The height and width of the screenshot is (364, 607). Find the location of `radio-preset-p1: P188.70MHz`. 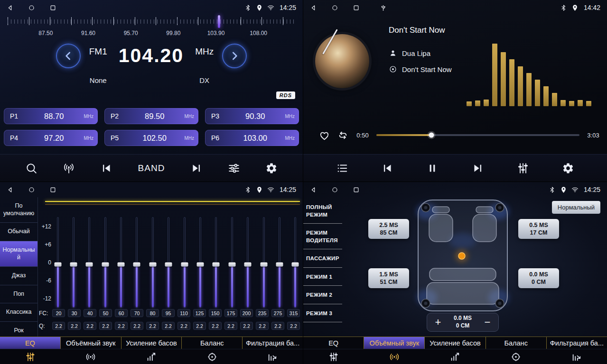

radio-preset-p1: P188.70MHz is located at coordinates (51, 116).